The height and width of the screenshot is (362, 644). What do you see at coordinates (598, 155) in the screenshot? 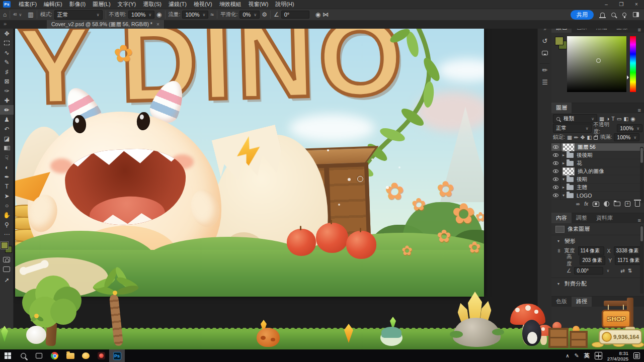
I see `layer-group-row: ▸ 後後期` at bounding box center [598, 155].